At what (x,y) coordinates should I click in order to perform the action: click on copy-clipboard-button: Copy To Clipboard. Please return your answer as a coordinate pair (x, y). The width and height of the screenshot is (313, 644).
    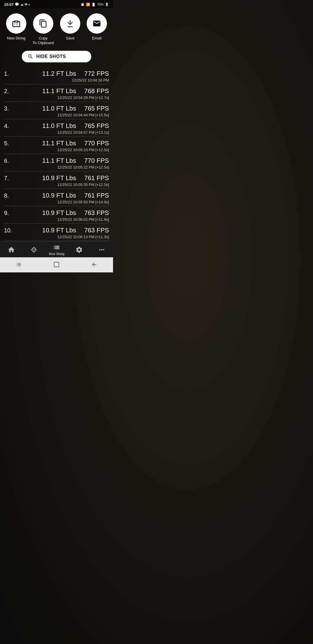
    Looking at the image, I should click on (43, 29).